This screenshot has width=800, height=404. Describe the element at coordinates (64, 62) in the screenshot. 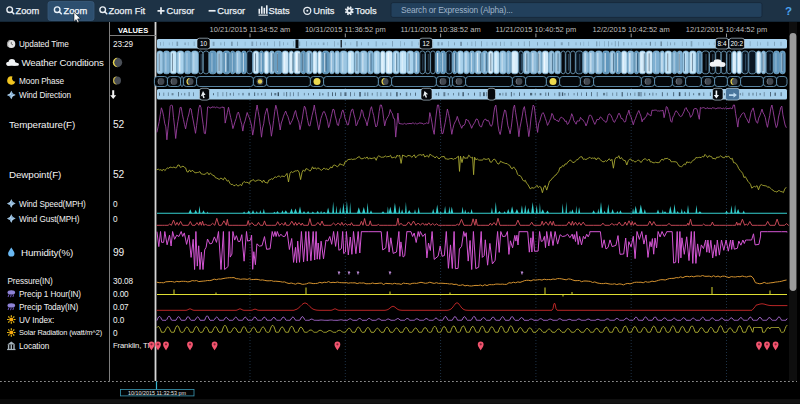

I see `svg-text: Weather Conditions` at that location.